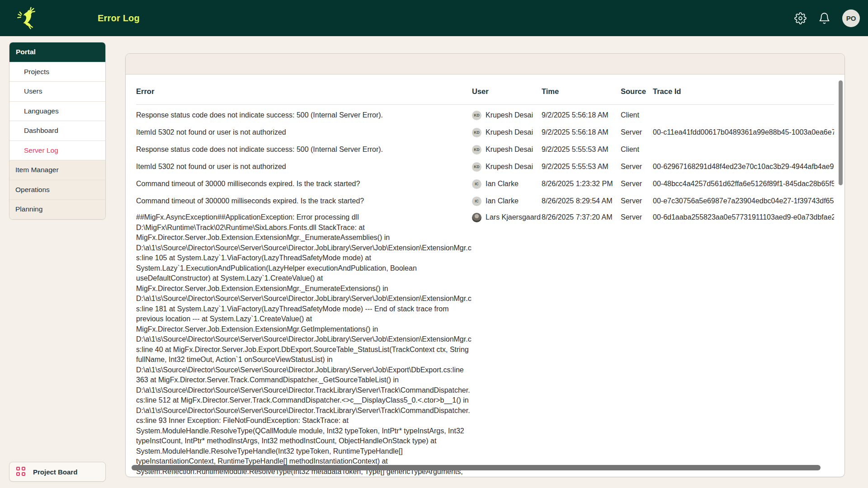 The image size is (868, 488). What do you see at coordinates (304, 184) in the screenshot?
I see `error-message: Command timeout of 30000 milliseconds ex…` at bounding box center [304, 184].